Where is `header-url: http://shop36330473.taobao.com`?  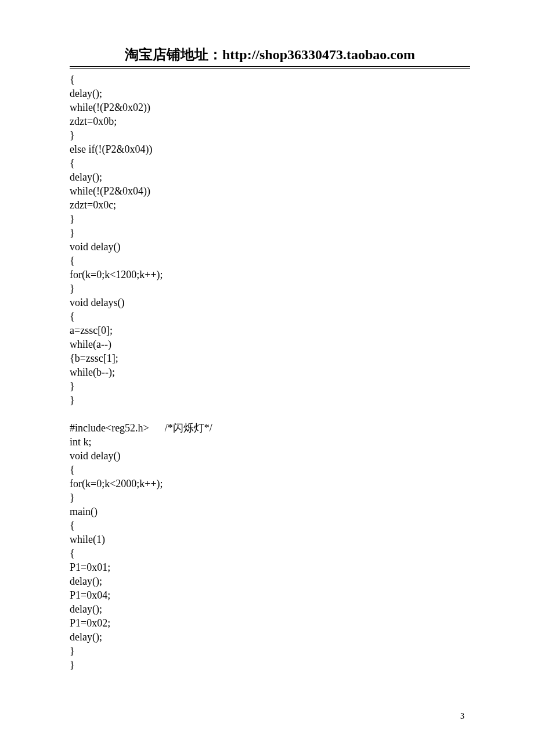 header-url: http://shop36330473.taobao.com is located at coordinates (319, 55).